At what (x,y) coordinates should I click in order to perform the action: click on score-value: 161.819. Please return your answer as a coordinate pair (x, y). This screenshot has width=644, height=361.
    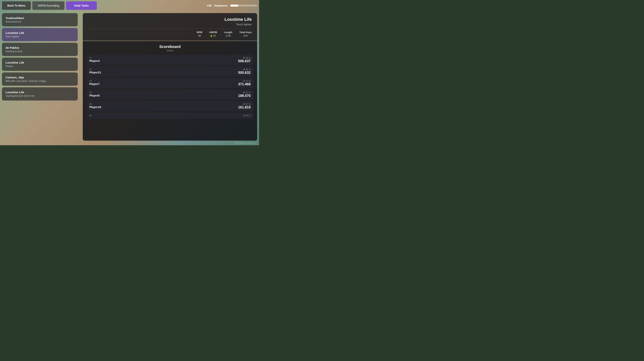
    Looking at the image, I should click on (244, 107).